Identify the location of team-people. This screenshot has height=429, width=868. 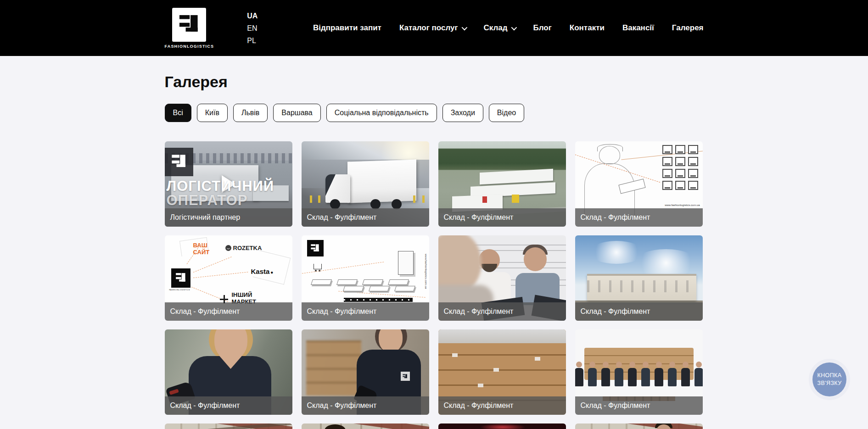
(639, 374).